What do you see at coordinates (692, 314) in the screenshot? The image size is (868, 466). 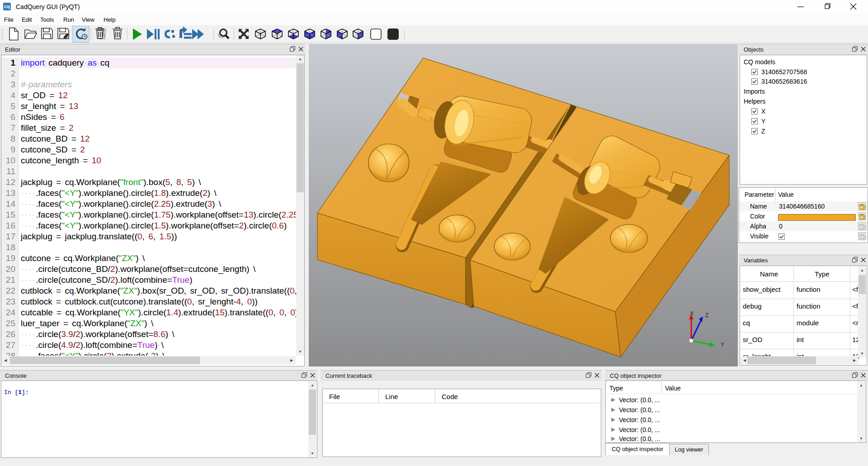 I see `svg-text: X` at bounding box center [692, 314].